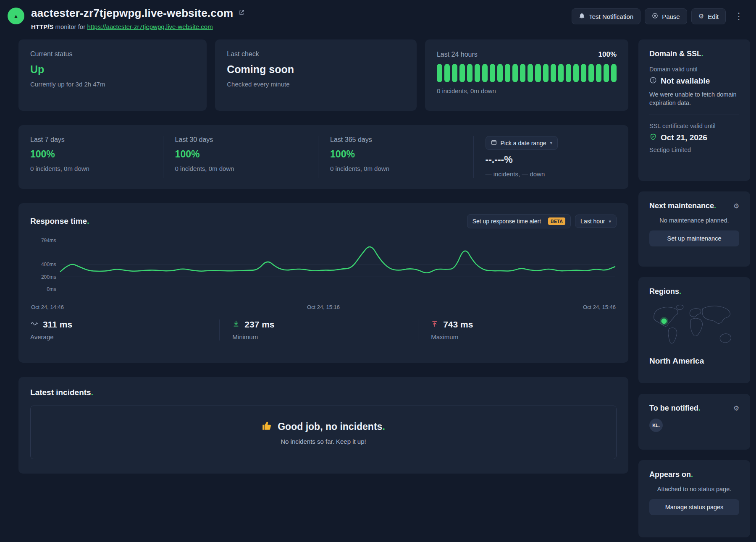 The height and width of the screenshot is (542, 756). What do you see at coordinates (323, 157) in the screenshot?
I see `uptime-periods-card: Last 7 days 100% 0 incidents, 0m down La…` at bounding box center [323, 157].